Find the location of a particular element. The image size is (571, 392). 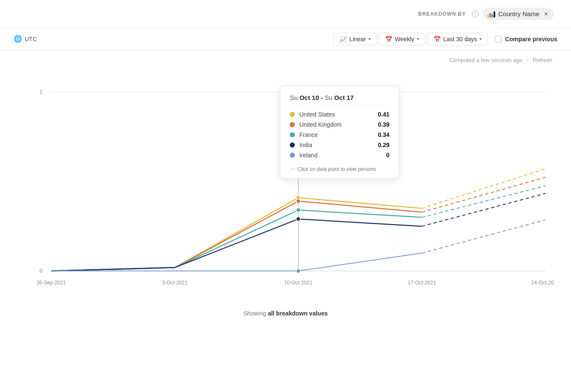

linear-label: Linear is located at coordinates (357, 39).